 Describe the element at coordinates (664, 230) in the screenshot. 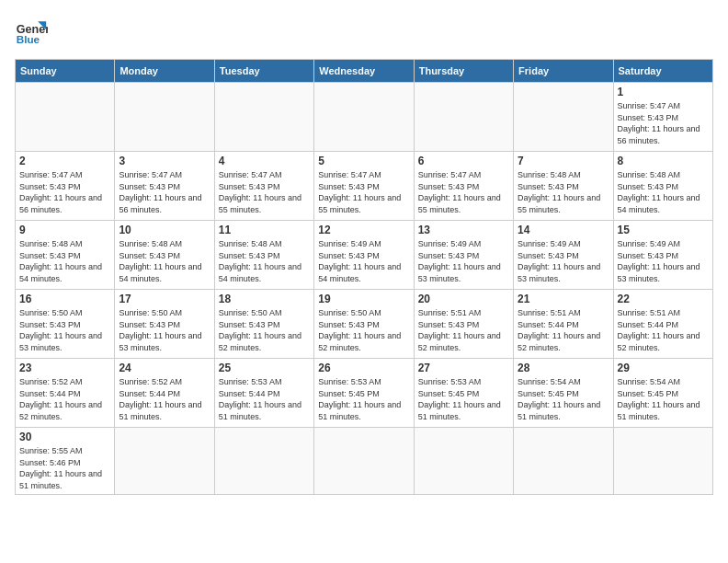

I see `day-number: 15` at that location.